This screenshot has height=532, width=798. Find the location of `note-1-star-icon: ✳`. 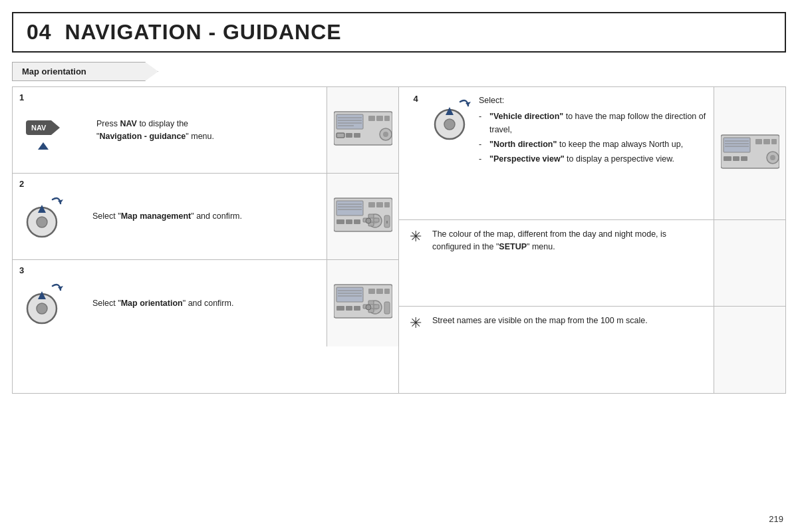

note-1-star-icon: ✳ is located at coordinates (416, 237).